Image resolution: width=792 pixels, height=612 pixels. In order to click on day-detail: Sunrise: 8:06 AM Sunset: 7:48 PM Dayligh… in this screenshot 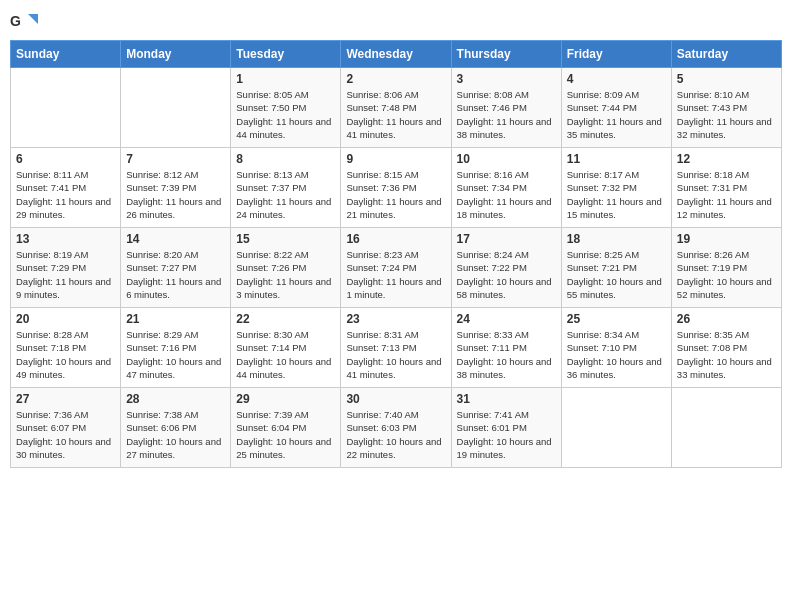, I will do `click(396, 114)`.